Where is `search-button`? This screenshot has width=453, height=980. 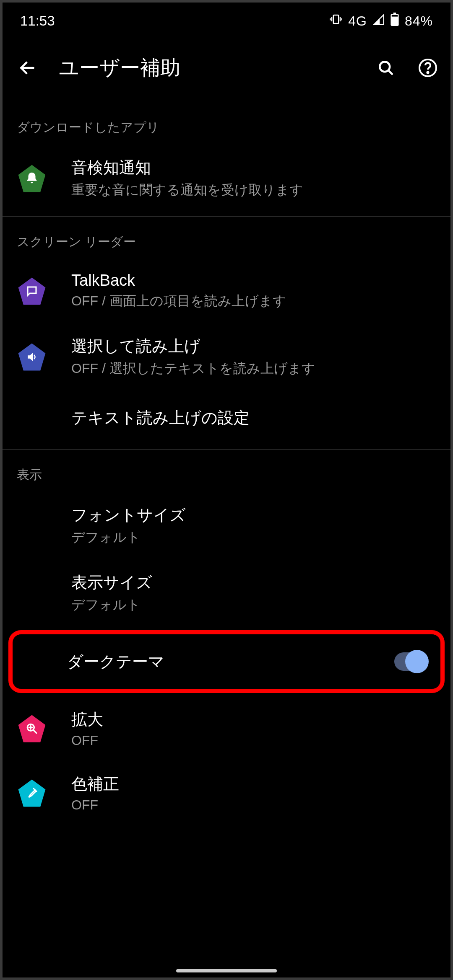 search-button is located at coordinates (386, 68).